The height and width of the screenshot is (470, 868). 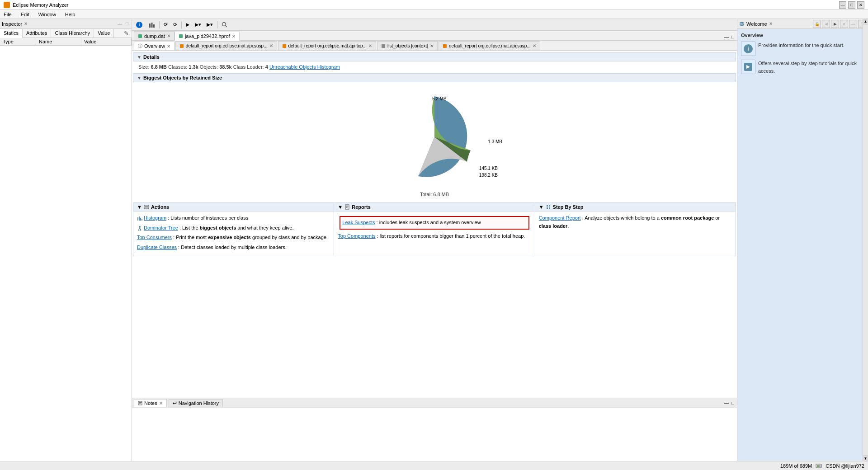 I want to click on classloader-label: Class Loader:, so click(x=250, y=67).